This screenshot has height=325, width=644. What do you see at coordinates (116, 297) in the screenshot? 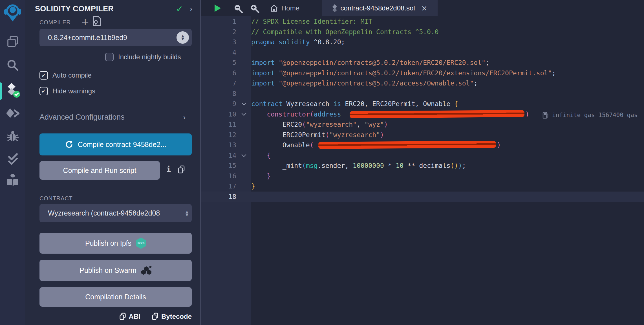
I see `compilation-details-button: Compilation Details` at bounding box center [116, 297].